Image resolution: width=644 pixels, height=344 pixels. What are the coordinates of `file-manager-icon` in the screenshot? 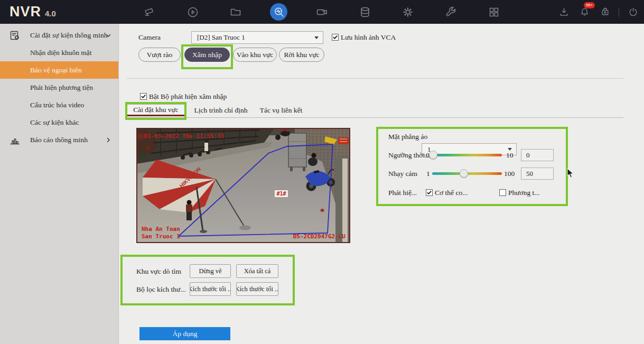 It's located at (236, 12).